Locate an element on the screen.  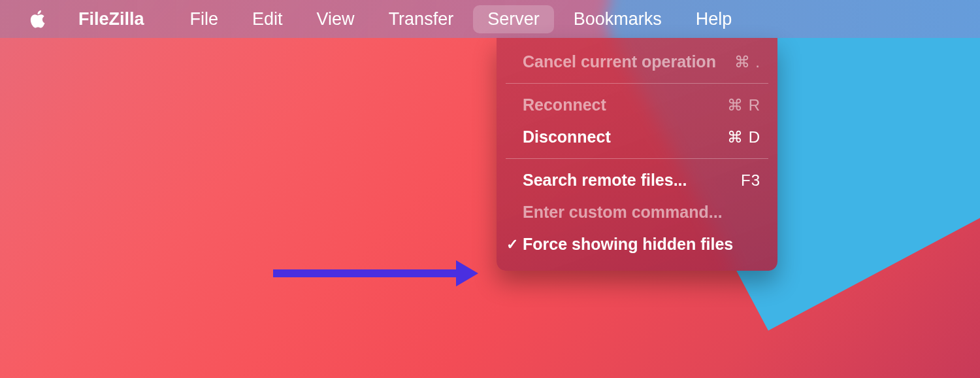
checkmark-icon: ✓ is located at coordinates (512, 245).